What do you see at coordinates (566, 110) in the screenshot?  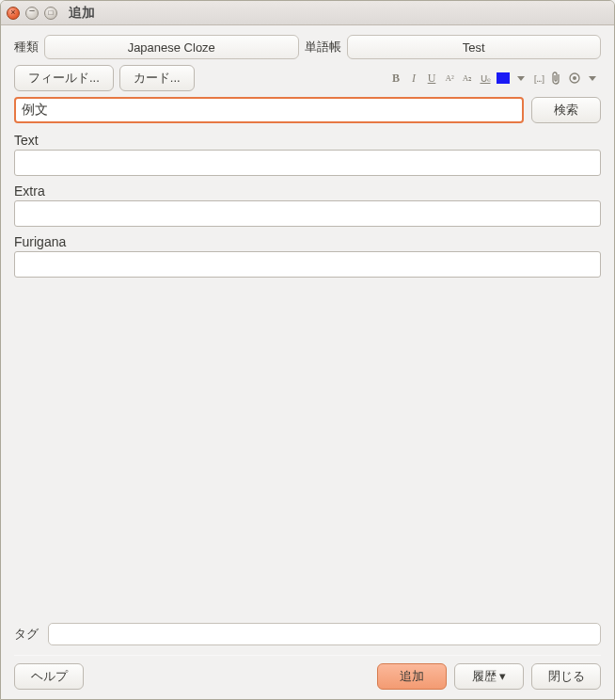 I see `search-button-label: 検索` at bounding box center [566, 110].